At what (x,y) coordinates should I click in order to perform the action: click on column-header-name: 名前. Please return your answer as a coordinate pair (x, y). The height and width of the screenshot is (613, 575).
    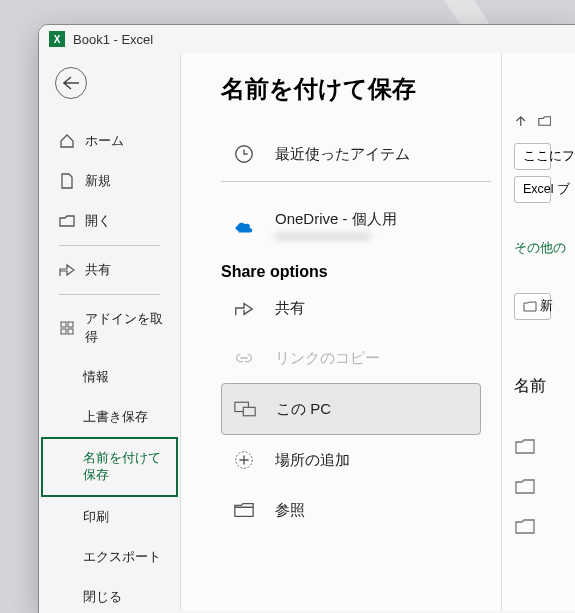
    Looking at the image, I should click on (530, 386).